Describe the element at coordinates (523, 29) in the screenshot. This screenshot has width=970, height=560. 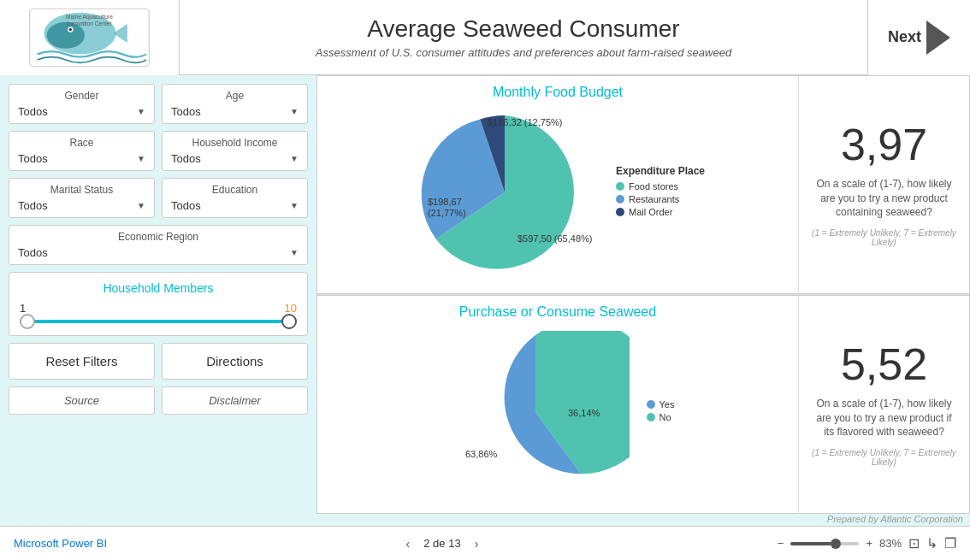
I see `main-title: Average Seaweed Consumer` at that location.